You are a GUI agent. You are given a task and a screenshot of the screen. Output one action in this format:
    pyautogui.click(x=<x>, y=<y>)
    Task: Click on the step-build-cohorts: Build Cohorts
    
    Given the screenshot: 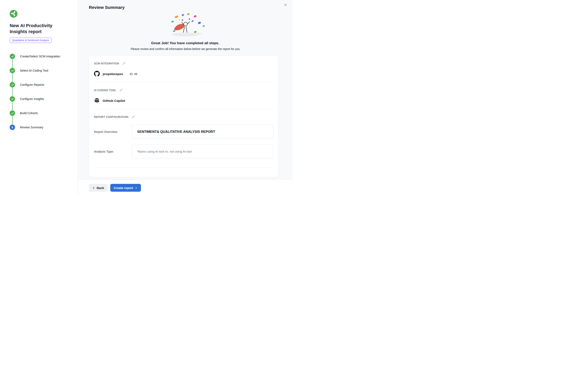 What is the action you would take?
    pyautogui.click(x=40, y=113)
    